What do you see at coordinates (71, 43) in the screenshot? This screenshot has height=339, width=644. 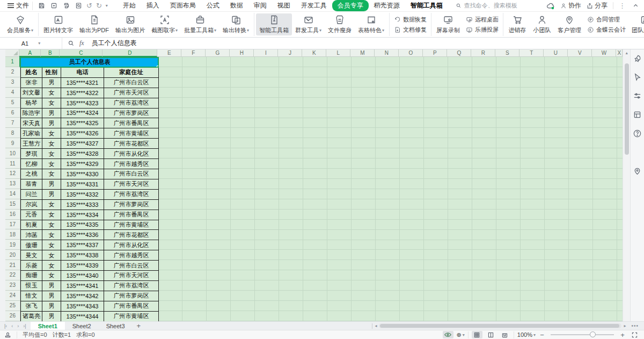 I see `zoom-formula-icon` at bounding box center [71, 43].